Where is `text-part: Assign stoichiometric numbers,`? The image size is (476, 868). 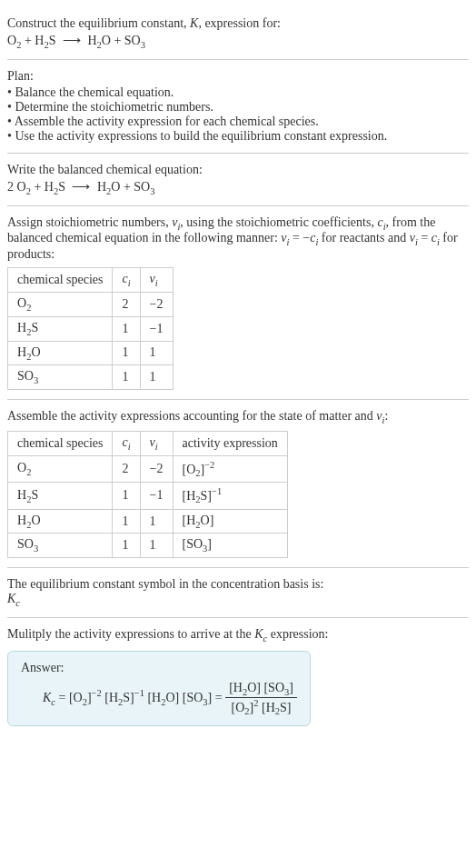 text-part: Assign stoichiometric numbers, is located at coordinates (89, 222).